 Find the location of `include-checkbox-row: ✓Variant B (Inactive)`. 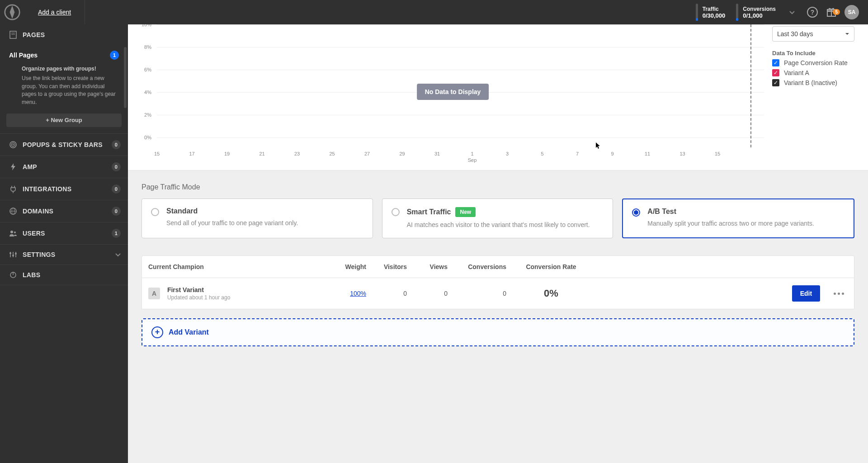

include-checkbox-row: ✓Variant B (Inactive) is located at coordinates (813, 83).